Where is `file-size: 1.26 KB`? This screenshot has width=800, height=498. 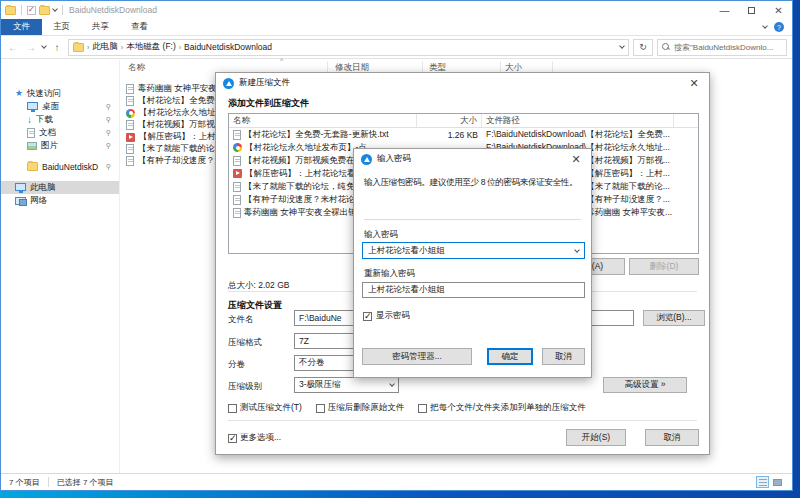
file-size: 1.26 KB is located at coordinates (450, 135).